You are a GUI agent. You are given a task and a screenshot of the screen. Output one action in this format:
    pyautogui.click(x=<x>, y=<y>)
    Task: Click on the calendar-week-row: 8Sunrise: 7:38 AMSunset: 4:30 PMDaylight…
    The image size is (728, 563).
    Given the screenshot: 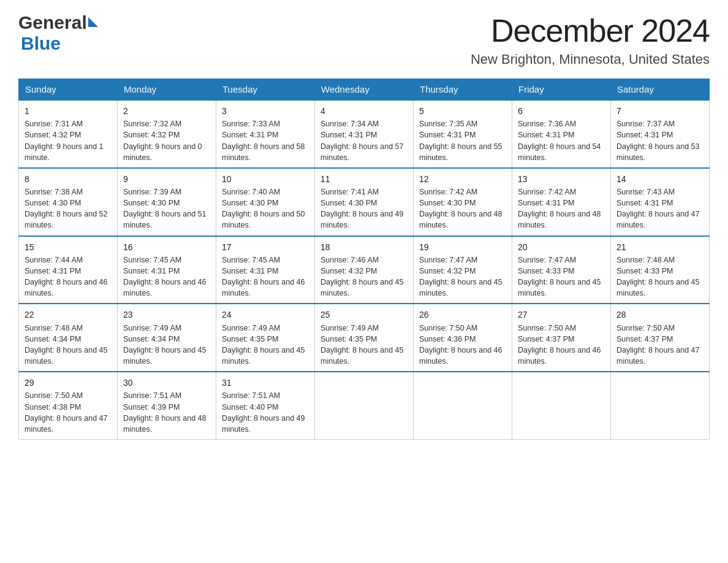 What is the action you would take?
    pyautogui.click(x=364, y=202)
    